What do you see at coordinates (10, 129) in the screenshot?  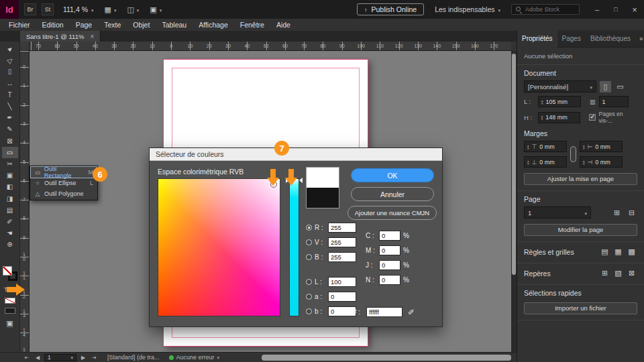 I see `pencil-tool: ✎` at bounding box center [10, 129].